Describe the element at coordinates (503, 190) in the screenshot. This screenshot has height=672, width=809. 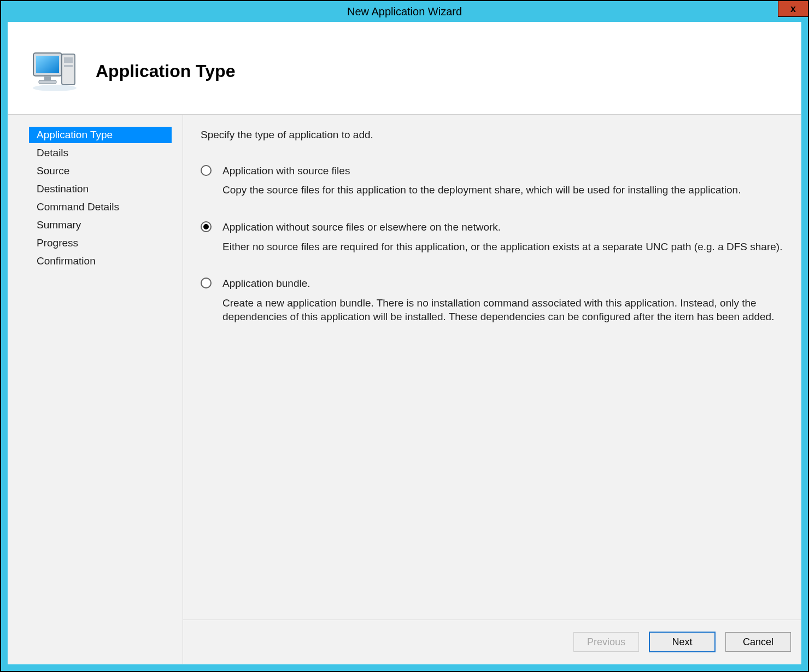
I see `option-description: Copy the source files for this applicati…` at that location.